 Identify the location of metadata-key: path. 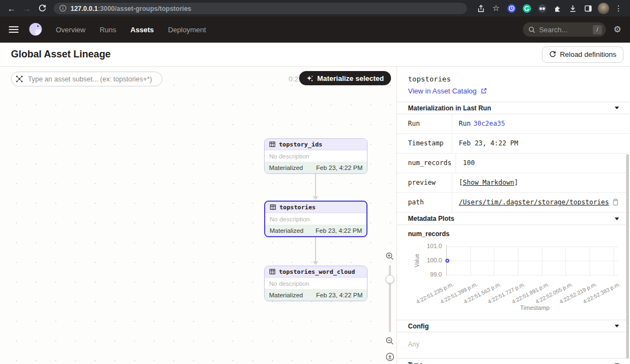
(424, 202).